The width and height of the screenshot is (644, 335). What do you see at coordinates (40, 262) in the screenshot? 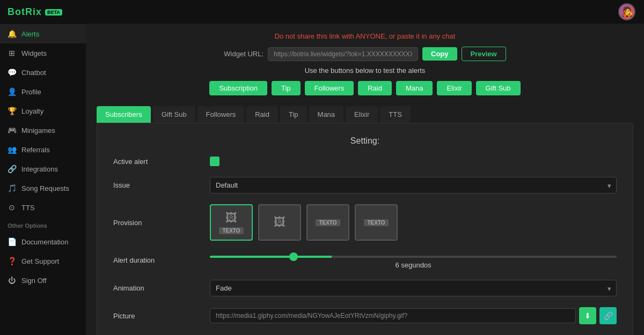
I see `sidebar-item-label: Get Support` at bounding box center [40, 262].